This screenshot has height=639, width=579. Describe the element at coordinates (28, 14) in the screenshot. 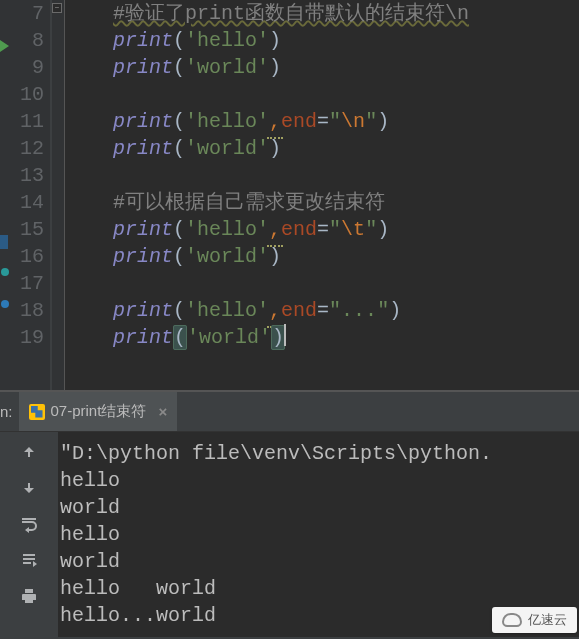

I see `line-number: 7` at that location.